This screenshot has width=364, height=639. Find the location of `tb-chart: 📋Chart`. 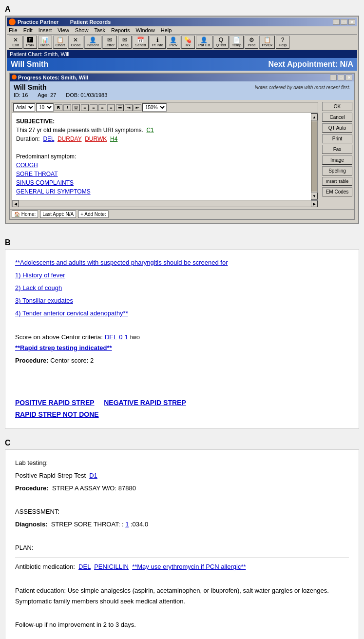

tb-chart: 📋Chart is located at coordinates (60, 42).